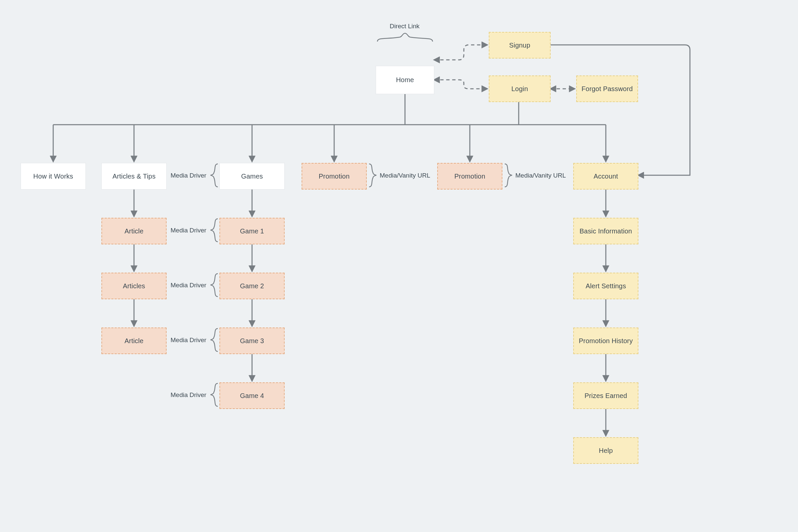 This screenshot has width=798, height=532. What do you see at coordinates (134, 286) in the screenshot?
I see `node-label: Articles` at bounding box center [134, 286].